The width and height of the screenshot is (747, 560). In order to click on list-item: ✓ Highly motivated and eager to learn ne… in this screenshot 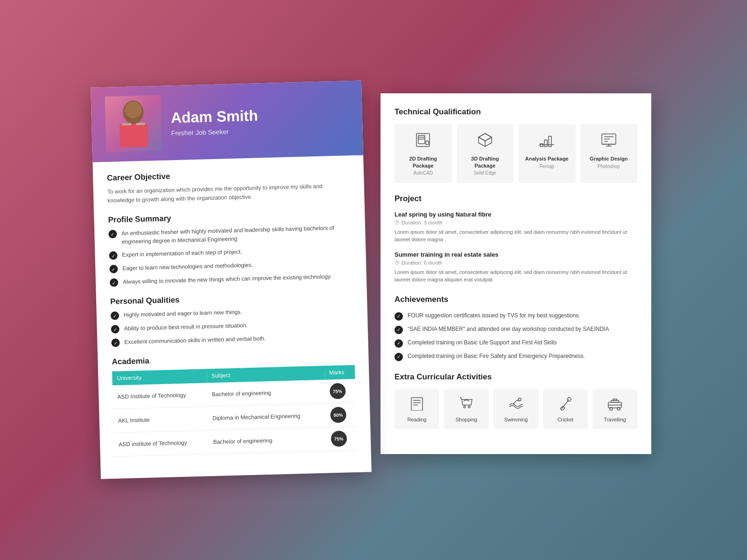, I will do `click(232, 313)`.